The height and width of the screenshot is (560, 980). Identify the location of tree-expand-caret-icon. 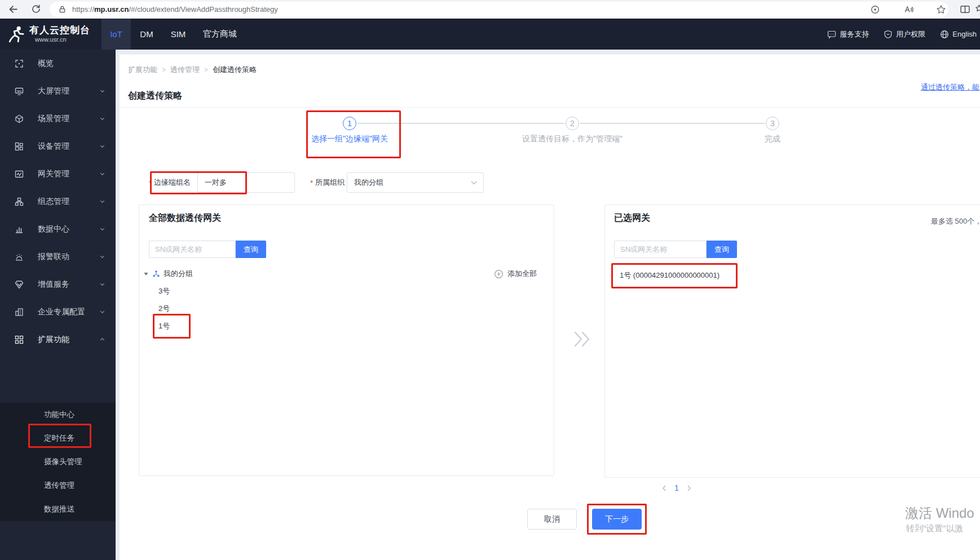
(146, 274).